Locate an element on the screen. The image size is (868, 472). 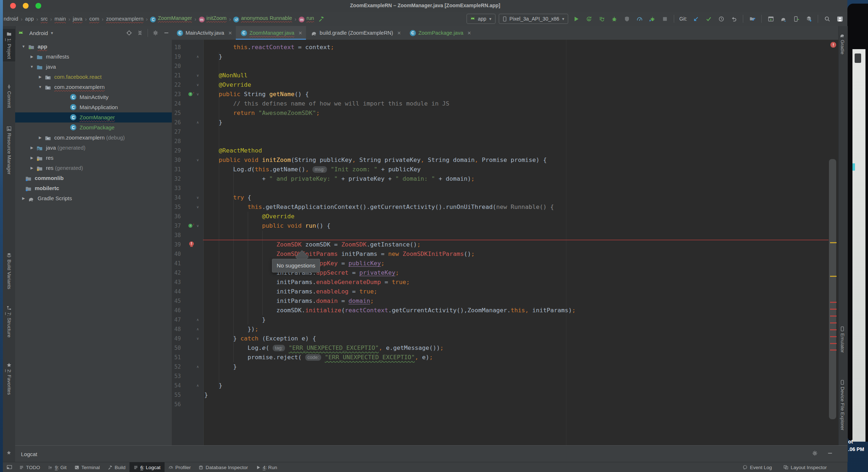
commit-button is located at coordinates (709, 19).